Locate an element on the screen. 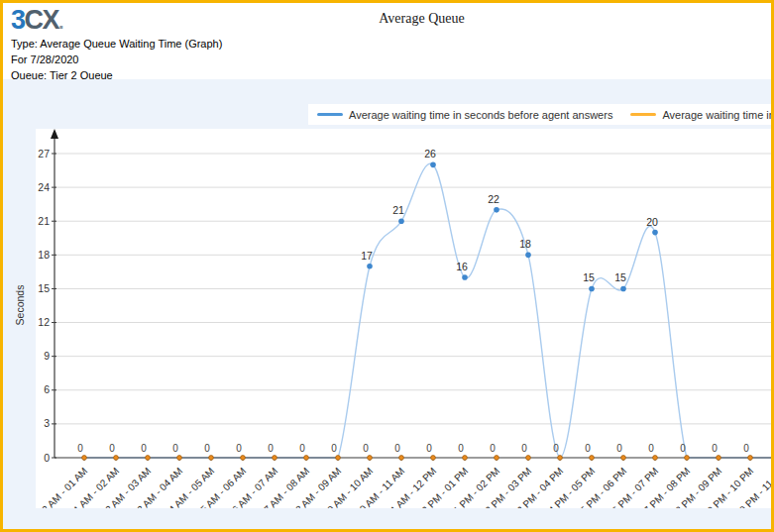 This screenshot has height=532, width=774. orange-line-swatch-icon is located at coordinates (643, 115).